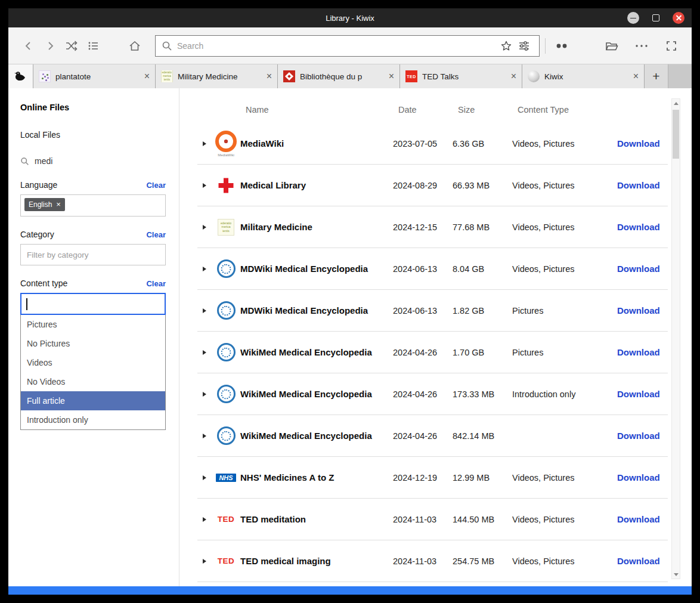 The image size is (700, 603). I want to click on search-box, so click(347, 46).